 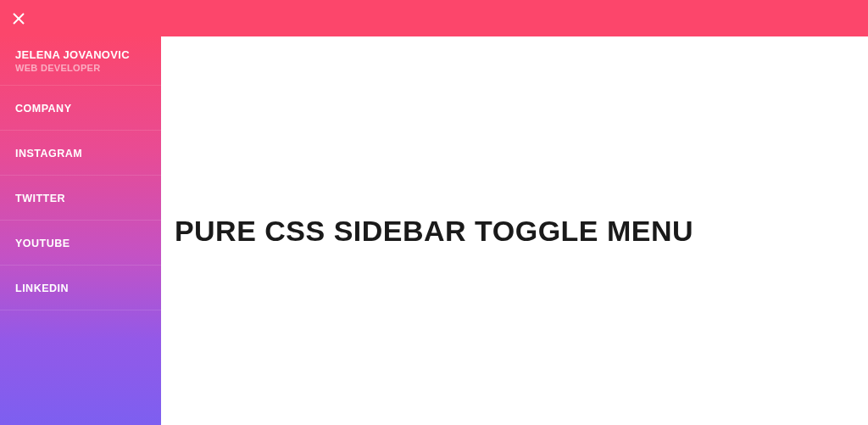 I want to click on page-title: PURE CSS SIDEBAR TOGGLE MENU, so click(x=434, y=231).